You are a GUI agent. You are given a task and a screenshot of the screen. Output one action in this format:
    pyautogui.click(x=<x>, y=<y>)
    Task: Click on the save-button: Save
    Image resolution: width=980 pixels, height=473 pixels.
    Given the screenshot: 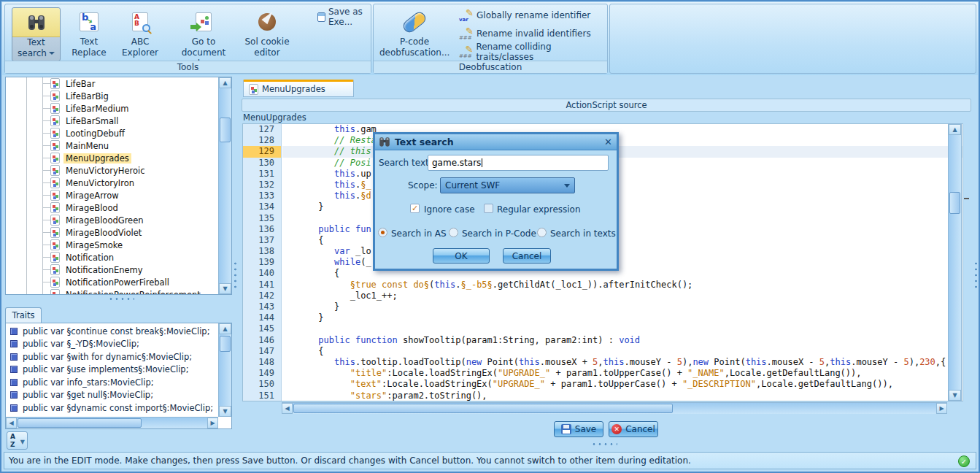 What is the action you would take?
    pyautogui.click(x=579, y=429)
    